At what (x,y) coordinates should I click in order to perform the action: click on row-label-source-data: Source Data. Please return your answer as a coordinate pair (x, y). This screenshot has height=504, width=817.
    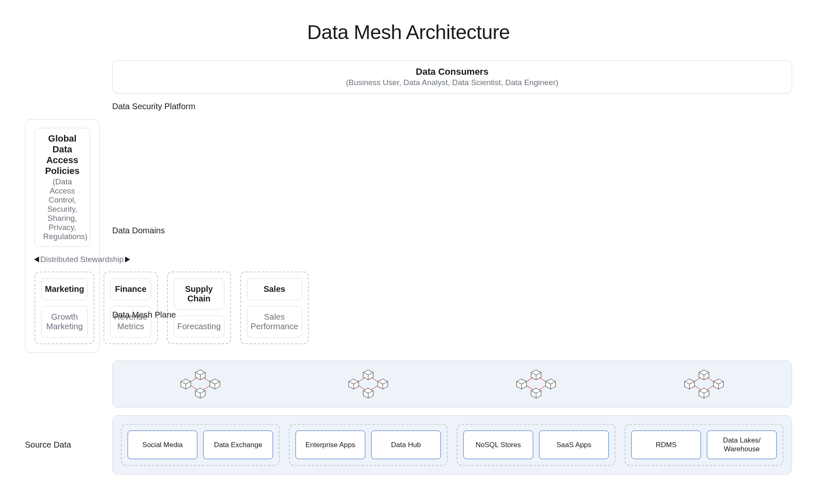
    Looking at the image, I should click on (62, 445).